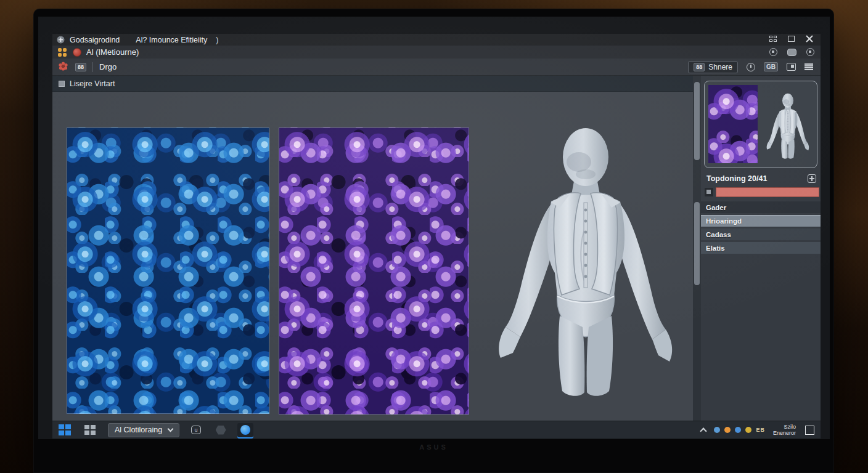 This screenshot has width=868, height=473. Describe the element at coordinates (436, 430) in the screenshot. I see `taskbar: Al Clotiloraing u` at that location.